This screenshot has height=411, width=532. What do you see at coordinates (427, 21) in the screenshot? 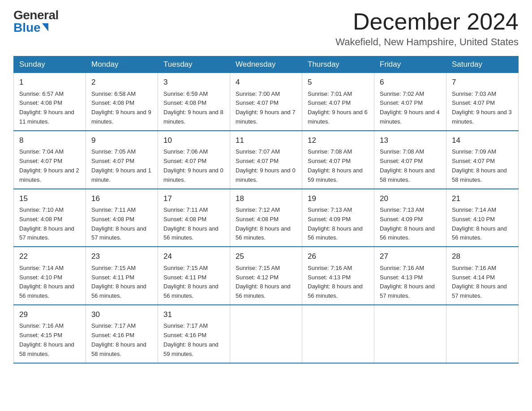
I see `month-title: December 2024` at bounding box center [427, 21].